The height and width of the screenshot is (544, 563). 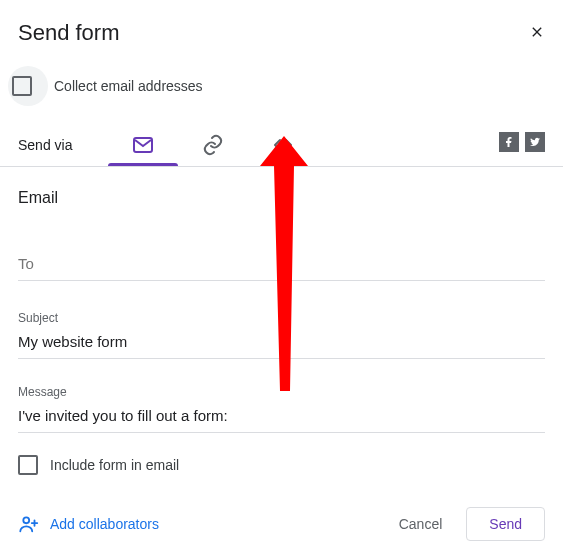 I want to click on to-field, so click(x=282, y=251).